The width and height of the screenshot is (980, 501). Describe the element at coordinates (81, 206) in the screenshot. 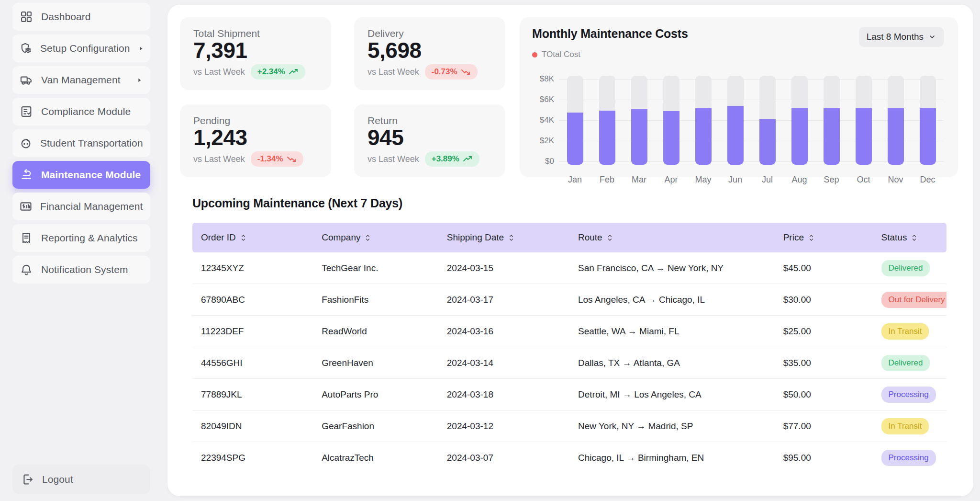

I see `sidebar-item-financial-management: Financial Management` at that location.